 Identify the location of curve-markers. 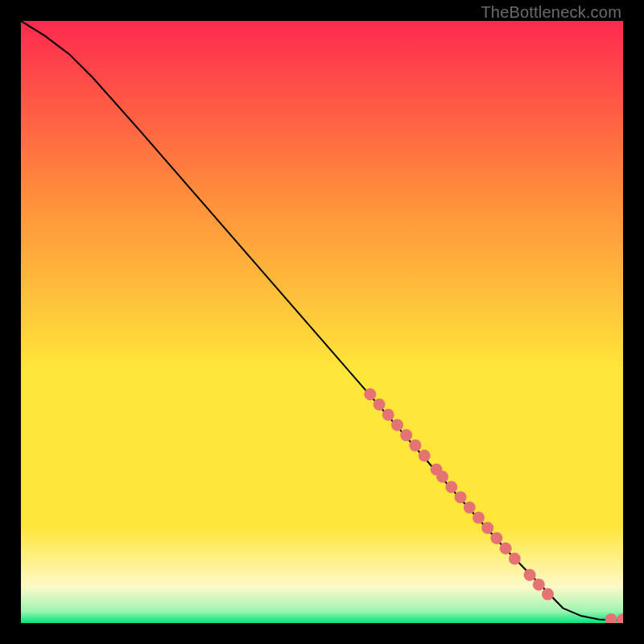
(493, 506).